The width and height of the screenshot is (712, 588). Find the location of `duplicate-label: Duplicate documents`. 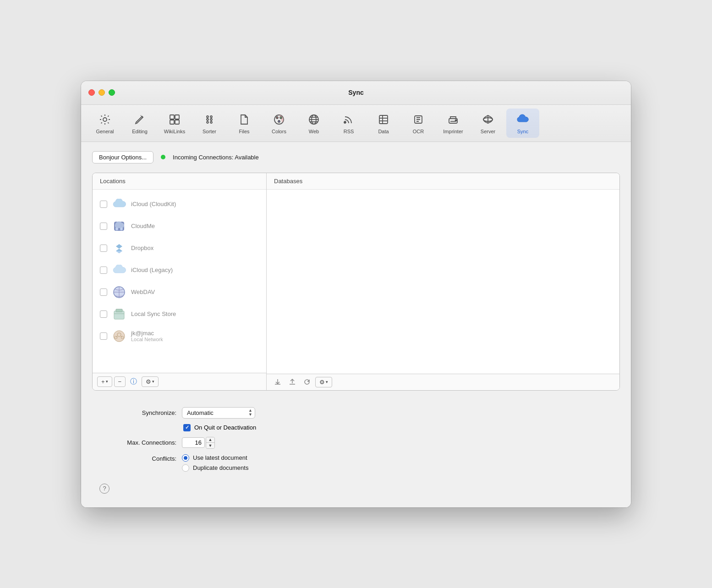

duplicate-label: Duplicate documents is located at coordinates (221, 468).